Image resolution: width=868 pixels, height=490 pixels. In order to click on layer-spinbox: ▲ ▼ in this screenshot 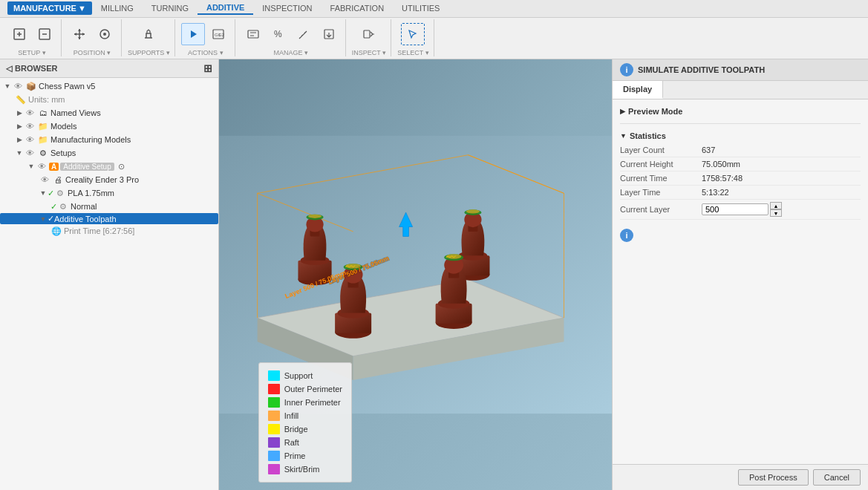, I will do `click(776, 209)`.